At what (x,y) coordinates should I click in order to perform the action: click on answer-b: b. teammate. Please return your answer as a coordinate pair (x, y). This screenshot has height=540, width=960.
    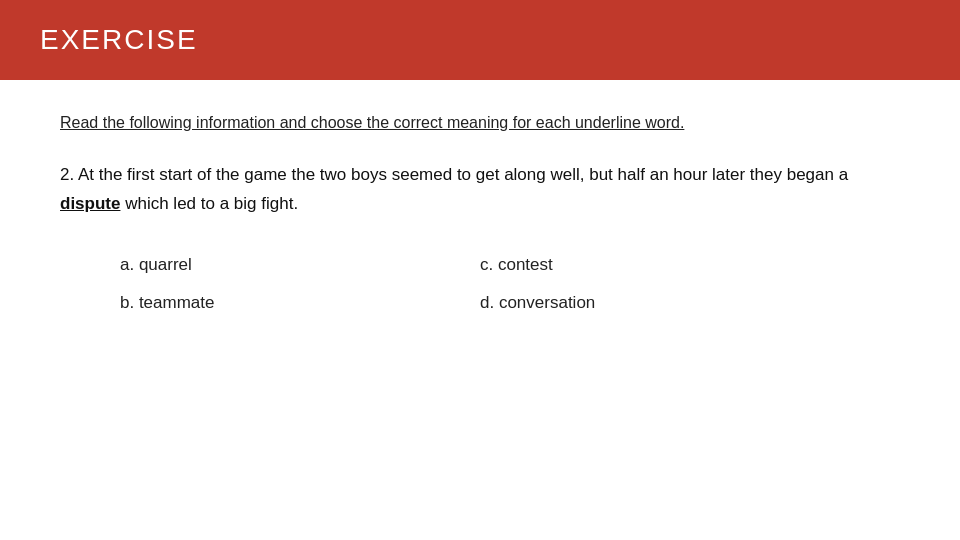
    Looking at the image, I should click on (300, 303).